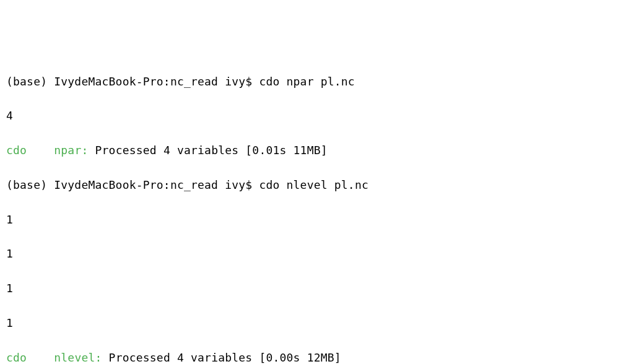  I want to click on output-nlevel-3: 1, so click(312, 288).